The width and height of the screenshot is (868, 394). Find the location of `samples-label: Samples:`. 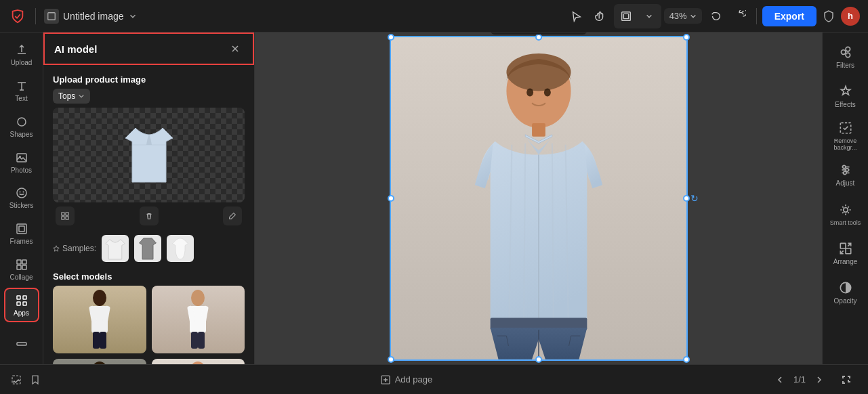

samples-label: Samples: is located at coordinates (75, 248).